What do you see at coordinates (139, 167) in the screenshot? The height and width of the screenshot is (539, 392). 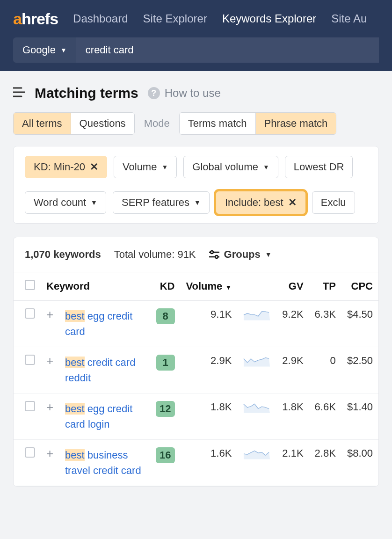 I see `filter-volume-label: Volume` at bounding box center [139, 167].